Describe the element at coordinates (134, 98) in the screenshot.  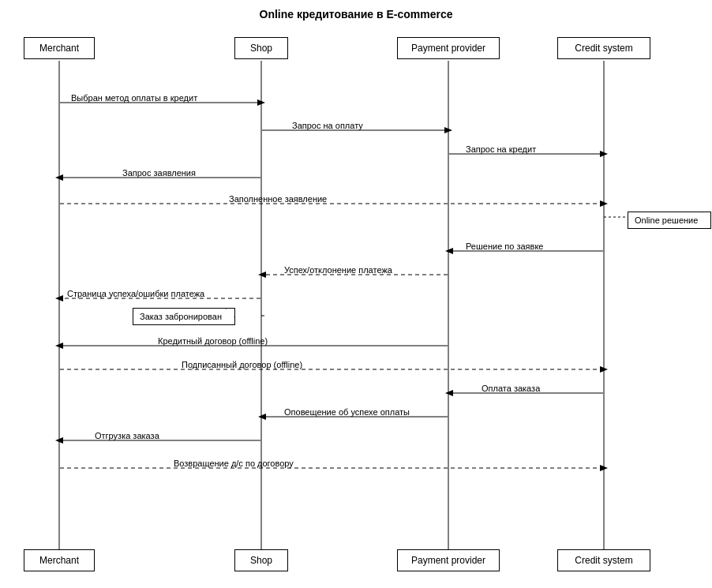
I see `msg-label-1: Выбран метод оплаты в кредит` at that location.